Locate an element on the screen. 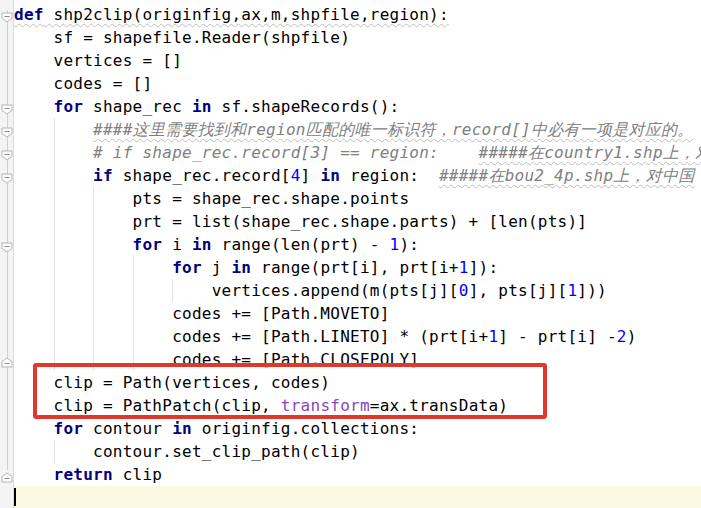  code-line-20: contour.set_clip_path(clip) is located at coordinates (358, 452).